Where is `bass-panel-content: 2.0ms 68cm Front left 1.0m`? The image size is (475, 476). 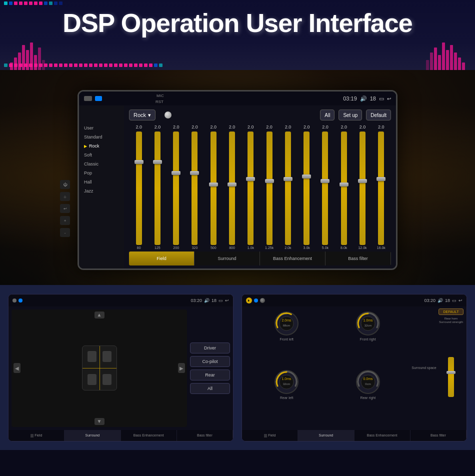
bass-panel-content: 2.0ms 68cm Front left 1.0m is located at coordinates (354, 368).